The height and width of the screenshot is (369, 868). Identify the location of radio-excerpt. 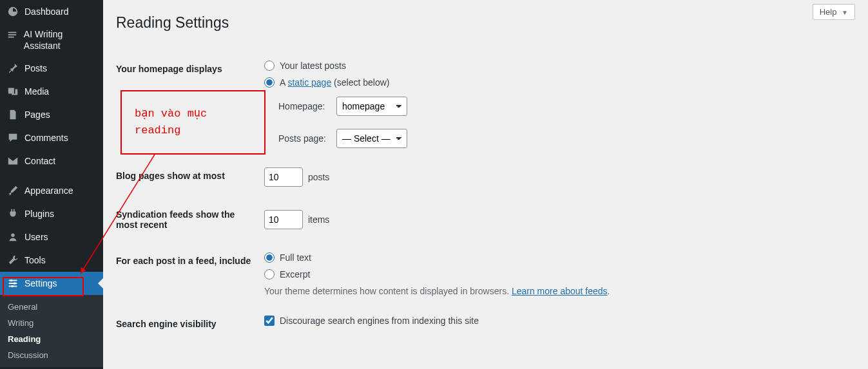
(269, 274).